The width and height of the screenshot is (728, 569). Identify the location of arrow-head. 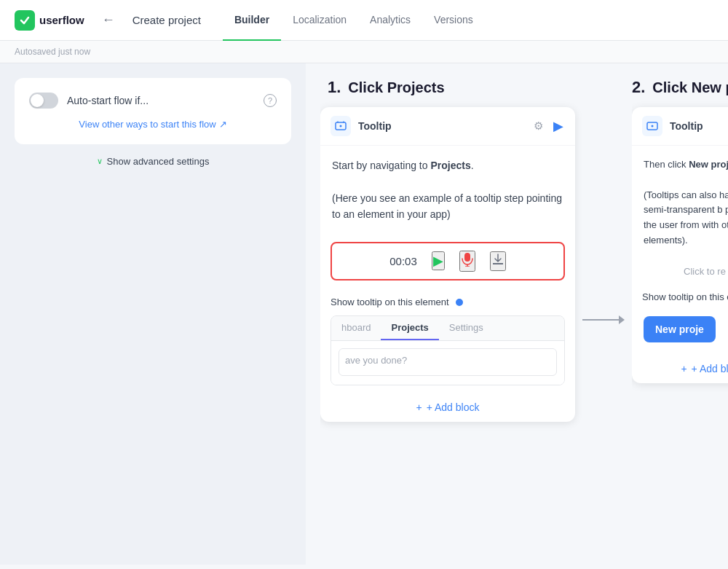
(622, 320).